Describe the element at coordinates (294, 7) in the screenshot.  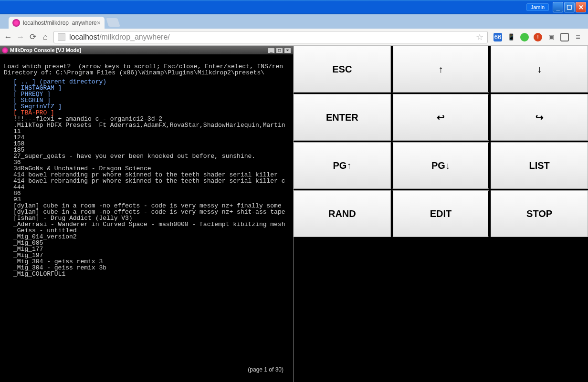
I see `os-window-titlebar: Jamin _ ☐ ✕` at that location.